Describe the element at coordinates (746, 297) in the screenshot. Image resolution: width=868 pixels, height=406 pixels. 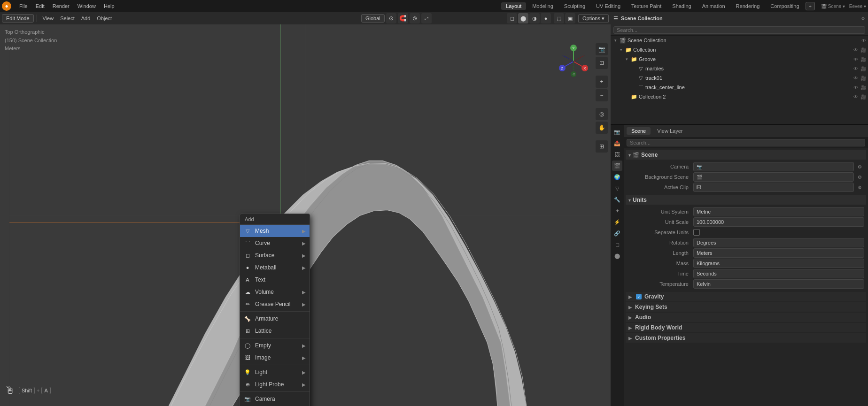
I see `gravity-header: ▶ ✓ Gravity` at that location.